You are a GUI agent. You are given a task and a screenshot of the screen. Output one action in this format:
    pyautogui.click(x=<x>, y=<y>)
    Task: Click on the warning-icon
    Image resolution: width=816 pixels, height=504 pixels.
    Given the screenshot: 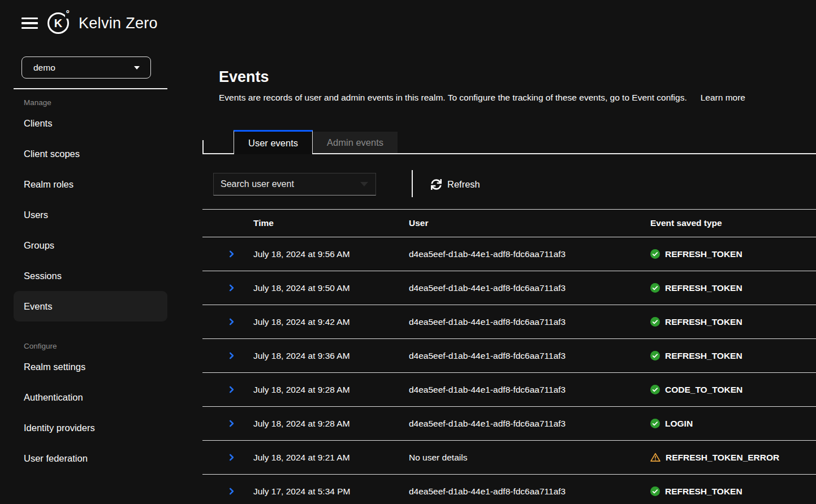 What is the action you would take?
    pyautogui.click(x=655, y=458)
    